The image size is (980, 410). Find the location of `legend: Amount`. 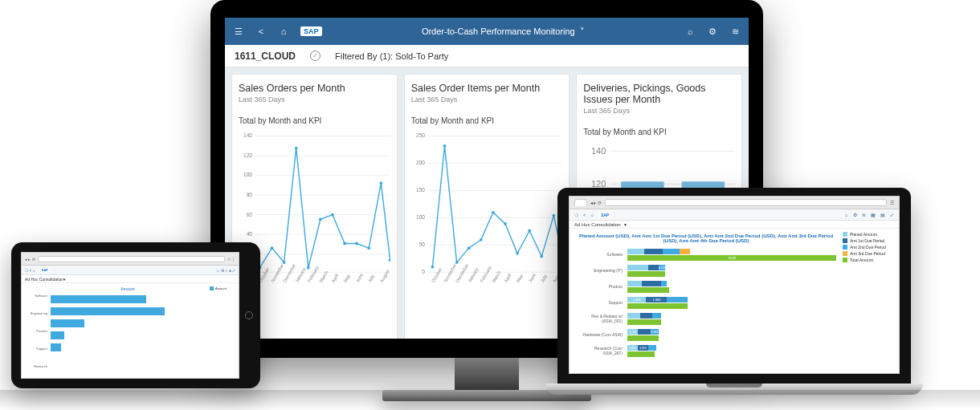

legend: Amount is located at coordinates (223, 331).